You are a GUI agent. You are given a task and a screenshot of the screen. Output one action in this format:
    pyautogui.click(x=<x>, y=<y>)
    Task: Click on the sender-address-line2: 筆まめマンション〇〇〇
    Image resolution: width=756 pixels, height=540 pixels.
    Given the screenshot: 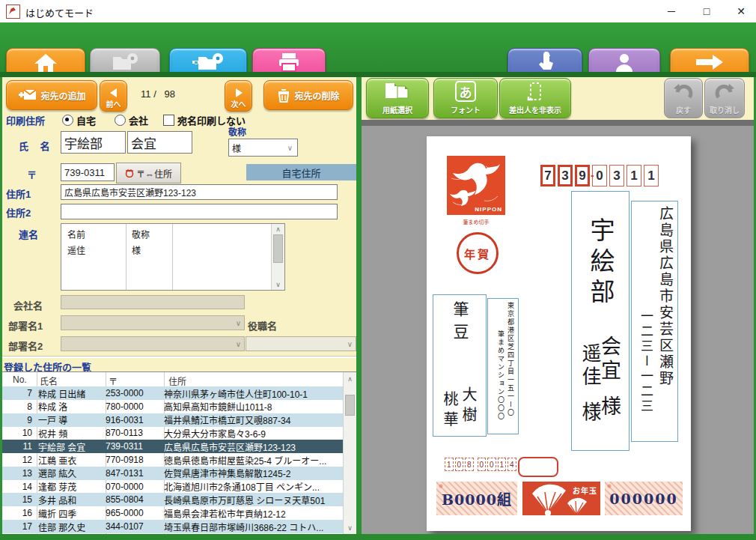 What is the action you would take?
    pyautogui.click(x=502, y=380)
    